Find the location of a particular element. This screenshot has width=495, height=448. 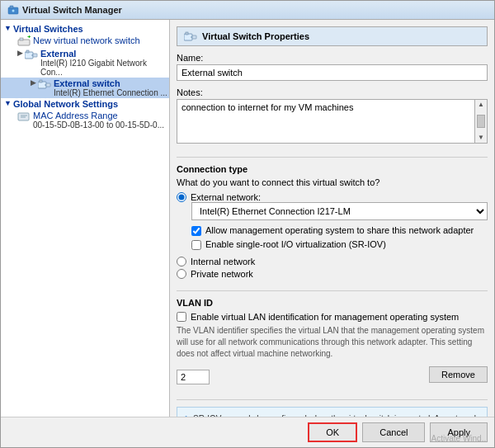

expand-icon: ▼ is located at coordinates (8, 28).